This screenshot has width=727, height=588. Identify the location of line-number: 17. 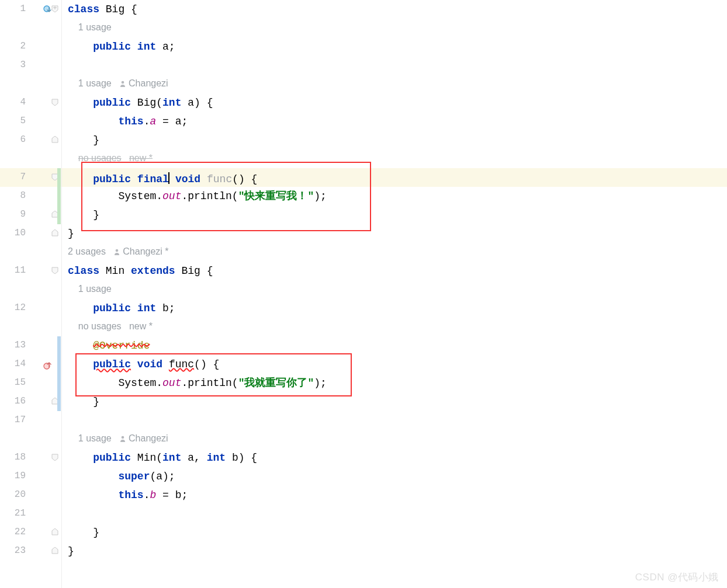
(13, 418).